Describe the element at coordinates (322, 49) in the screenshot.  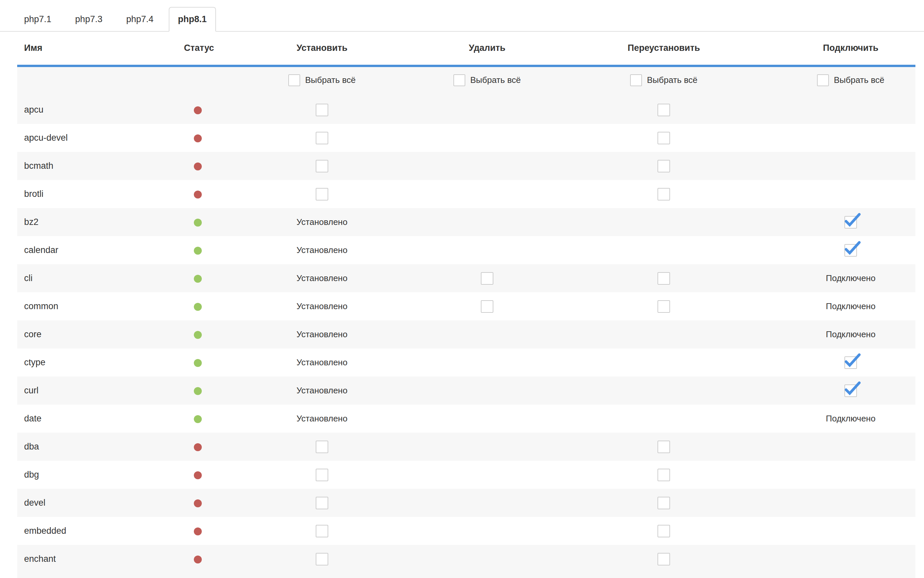
I see `column-header-install: Установить` at that location.